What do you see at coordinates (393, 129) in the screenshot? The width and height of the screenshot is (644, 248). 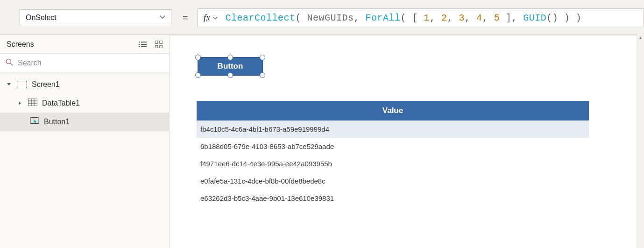 I see `table-row: fb4c10c5-4c6a-4bf1-b673-a59e919999d4` at bounding box center [393, 129].